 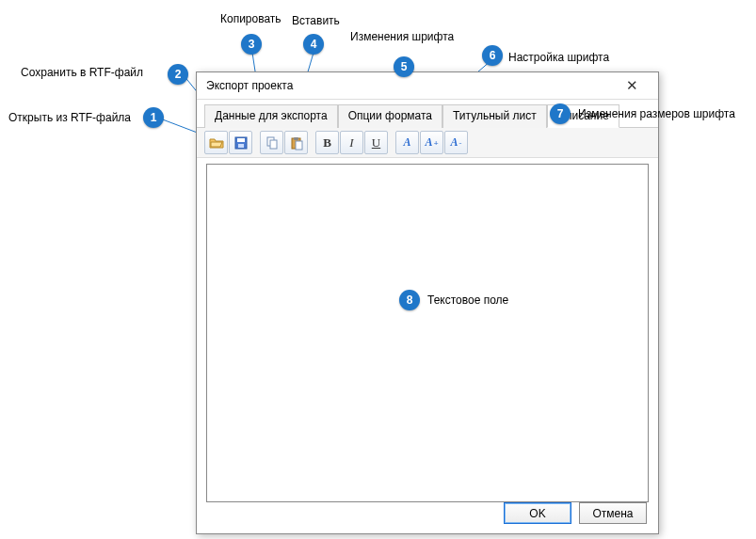 I want to click on font-decrease-button: A-, so click(x=456, y=143).